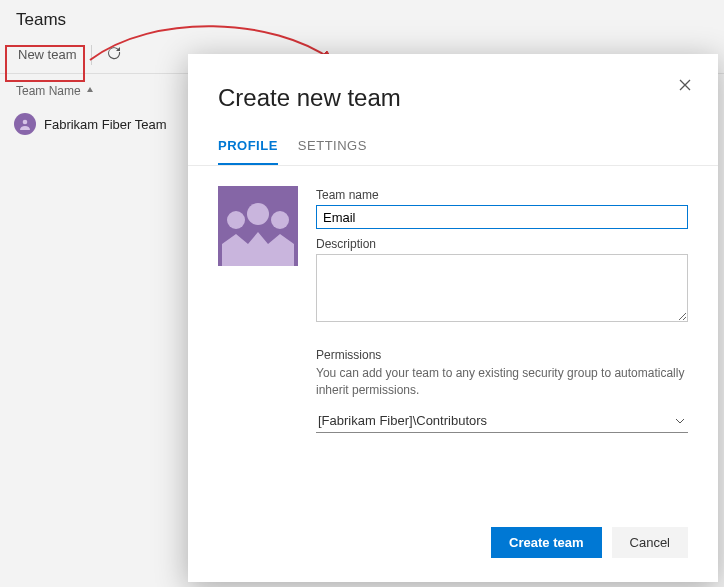  What do you see at coordinates (502, 195) in the screenshot?
I see `team-name-label: Team name` at bounding box center [502, 195].